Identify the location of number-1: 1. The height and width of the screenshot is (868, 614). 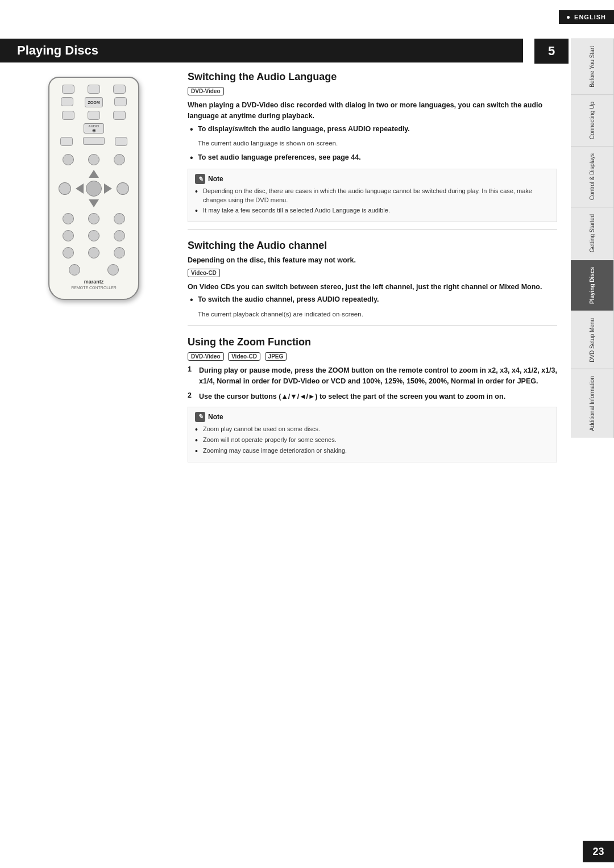
(193, 376).